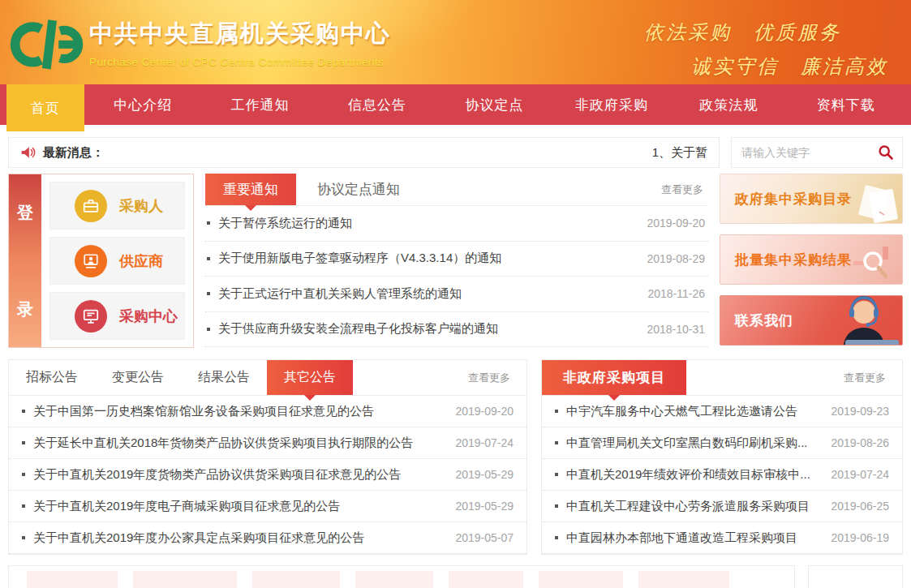 This screenshot has width=911, height=588. I want to click on non-gov-row: 中直管理局机关文印室黑白数码印刷机采购... 2019-08-26, so click(722, 443).